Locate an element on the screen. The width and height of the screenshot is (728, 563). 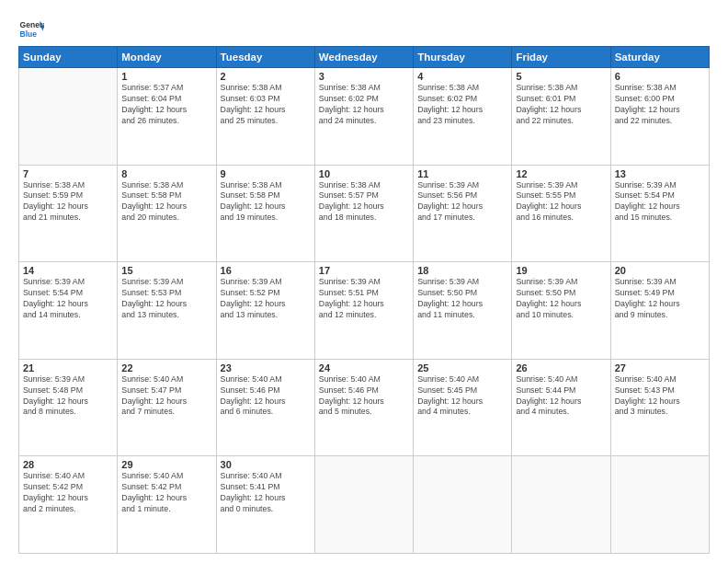
calendar-cell: 14Sunrise: 5:39 AM Sunset: 5:54 PM Dayli… is located at coordinates (68, 311).